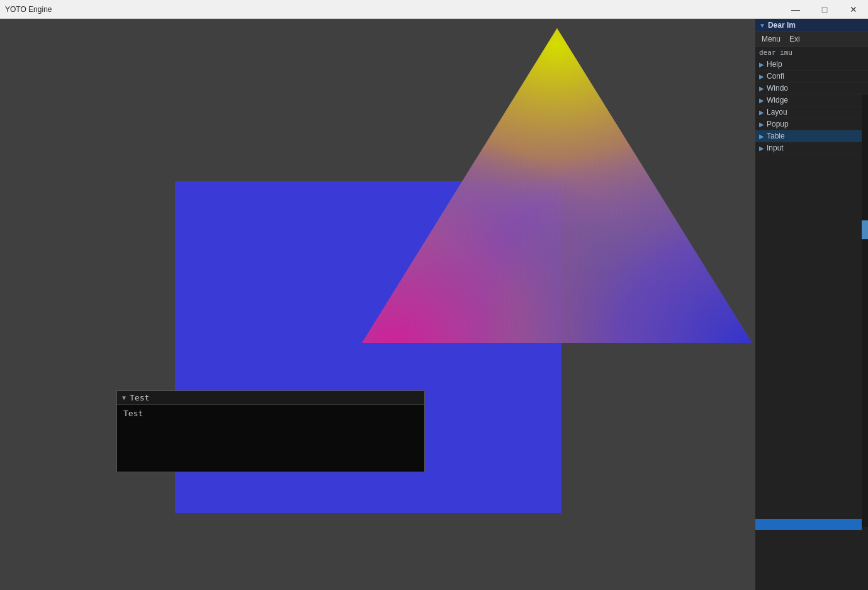  Describe the element at coordinates (762, 64) in the screenshot. I see `help-arrow-icon: ▶` at that location.